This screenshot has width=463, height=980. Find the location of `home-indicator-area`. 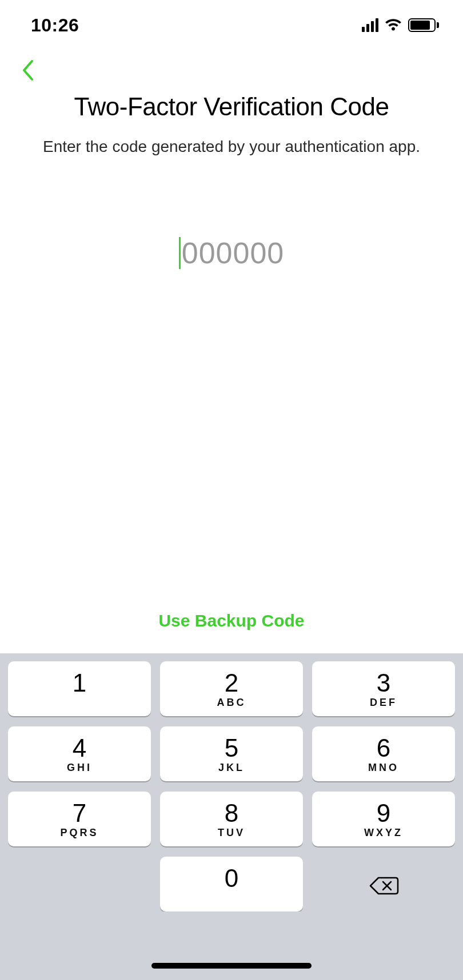

home-indicator-area is located at coordinates (232, 946).